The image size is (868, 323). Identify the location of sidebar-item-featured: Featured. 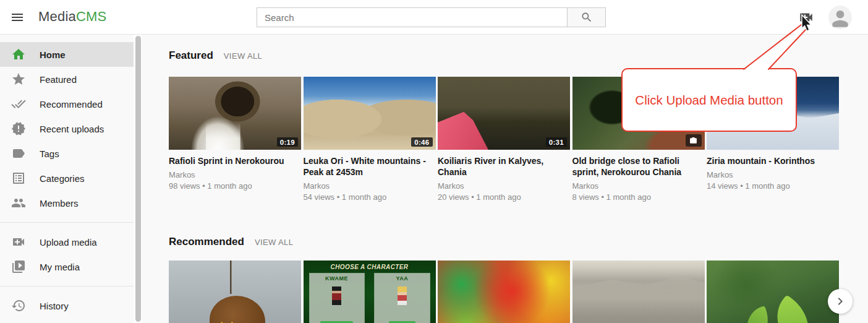
(67, 79).